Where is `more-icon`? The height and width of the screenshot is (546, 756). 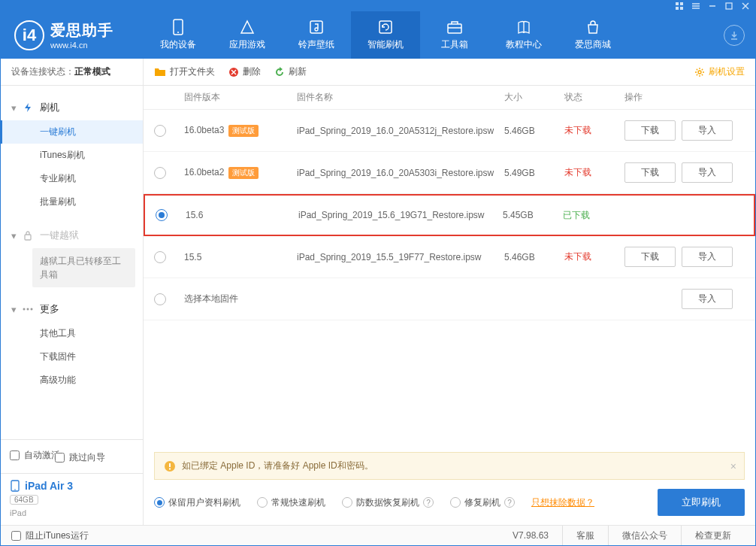 more-icon is located at coordinates (28, 309).